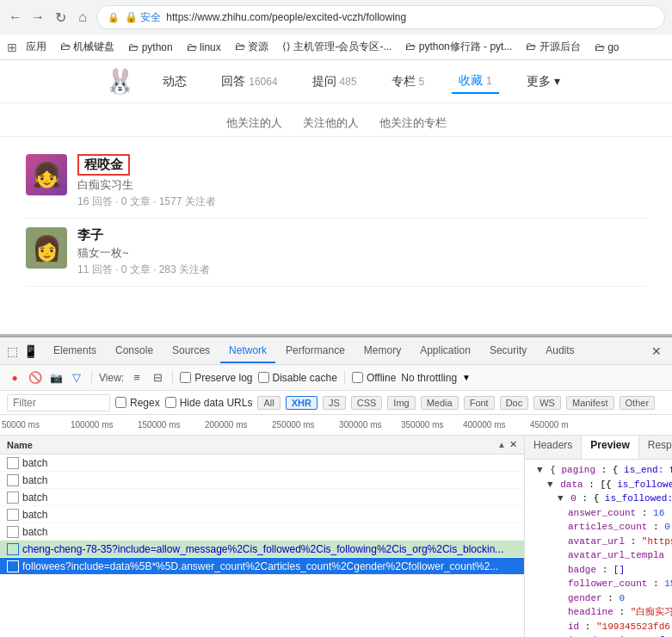 This screenshot has height=637, width=672. What do you see at coordinates (367, 403) in the screenshot?
I see `filter-css: CSS` at bounding box center [367, 403].